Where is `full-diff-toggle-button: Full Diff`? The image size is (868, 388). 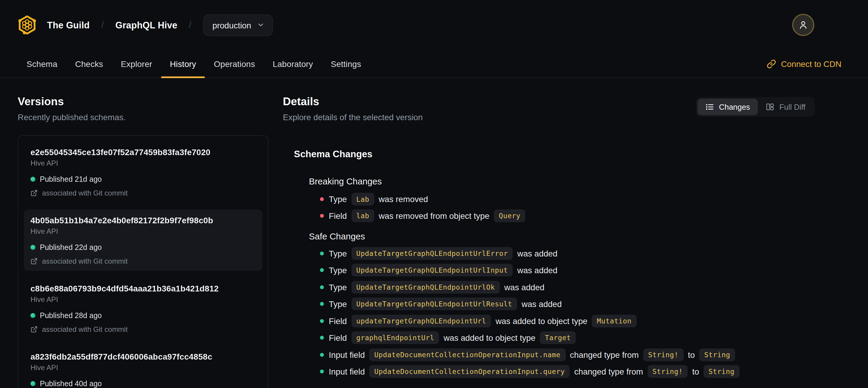
full-diff-toggle-button: Full Diff is located at coordinates (786, 107).